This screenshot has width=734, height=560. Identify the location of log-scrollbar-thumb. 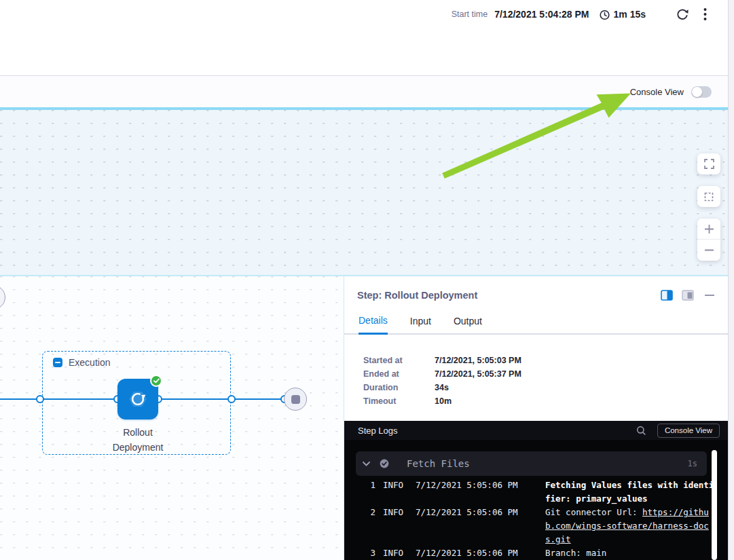
(714, 505).